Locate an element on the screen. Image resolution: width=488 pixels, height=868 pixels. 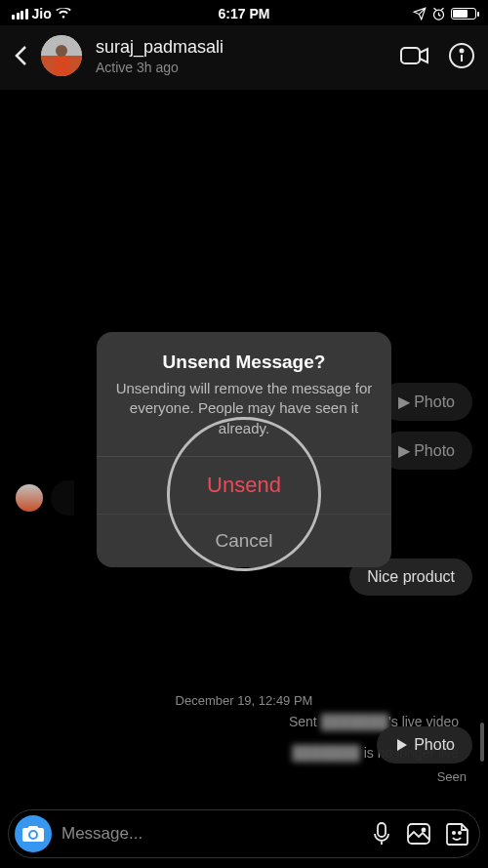
dialog-body: Unsending will remove the message for ev… is located at coordinates (244, 418).